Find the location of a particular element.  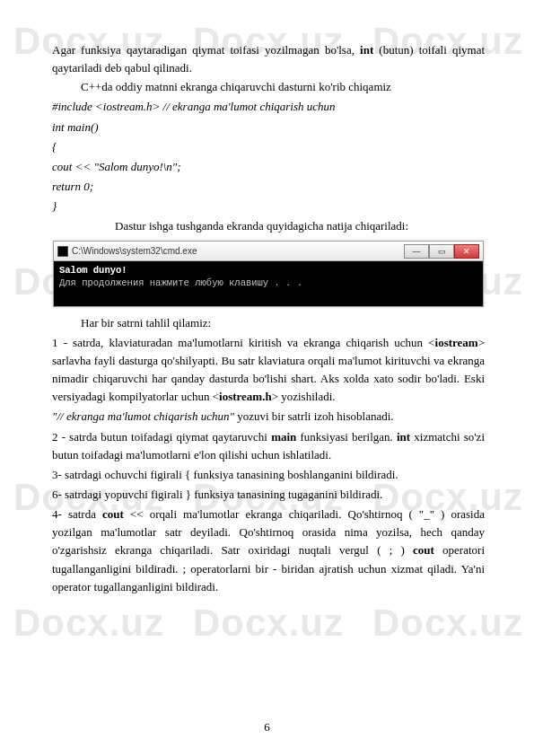

text: 1 - satrda, klaviaturadan ma'lumotlarni … is located at coordinates (244, 343).